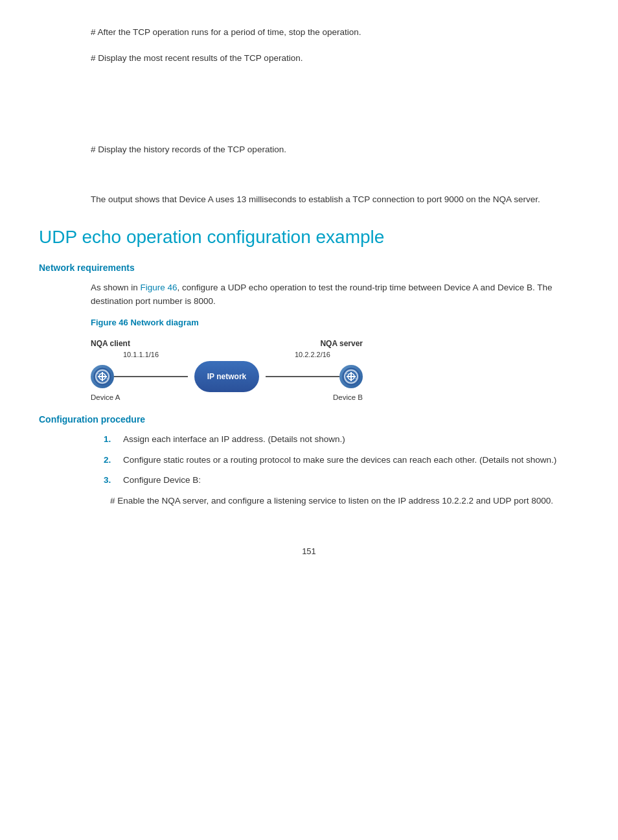  Describe the element at coordinates (351, 377) in the screenshot. I see `switch-b-svg: ← →` at that location.